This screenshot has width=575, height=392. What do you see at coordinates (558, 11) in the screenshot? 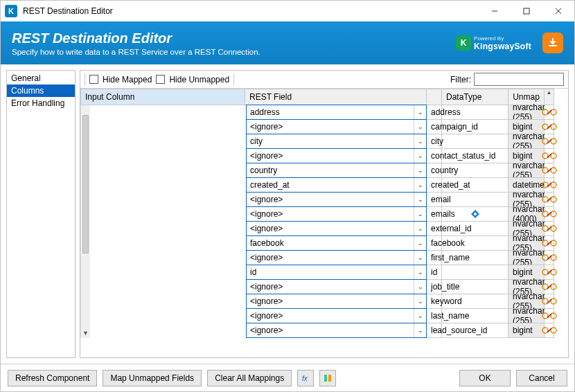
I see `close-button` at bounding box center [558, 11].